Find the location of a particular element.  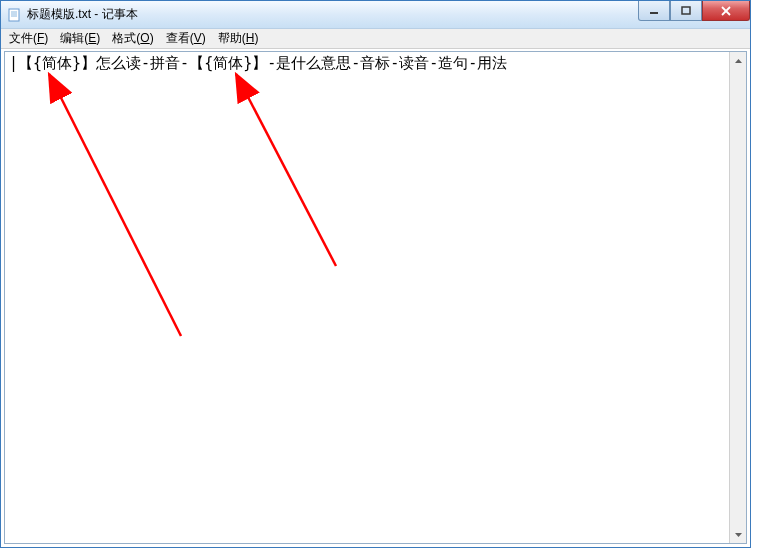

close-button is located at coordinates (726, 11).